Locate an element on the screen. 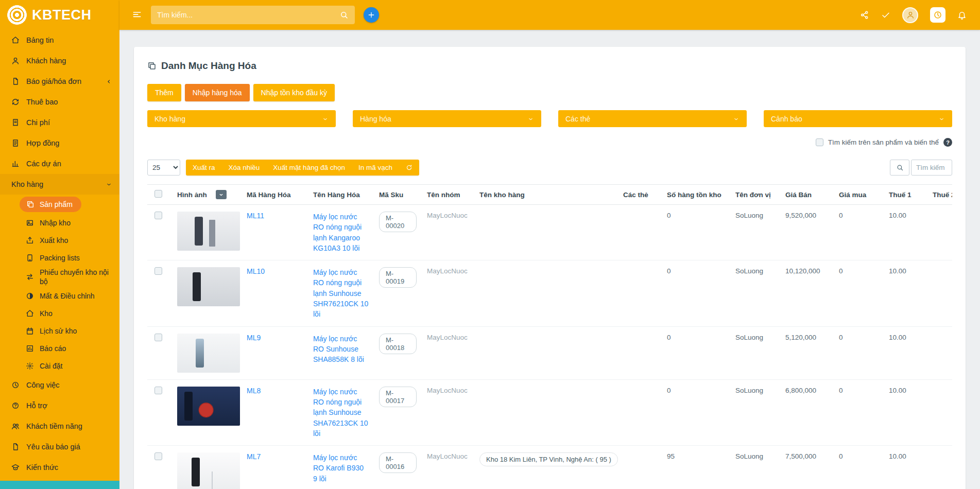  filter-cac-the: Các thẻ is located at coordinates (652, 118).